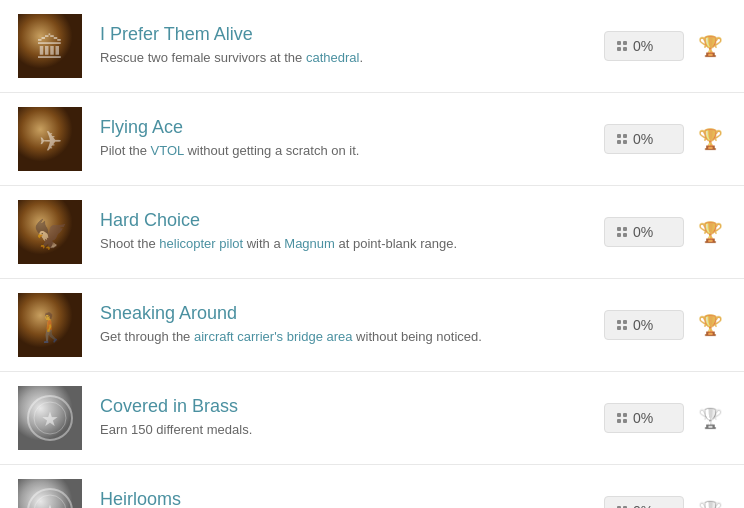 This screenshot has width=744, height=508. What do you see at coordinates (666, 500) in the screenshot?
I see `achievement-stats-heirlooms: 0%🏆` at bounding box center [666, 500].